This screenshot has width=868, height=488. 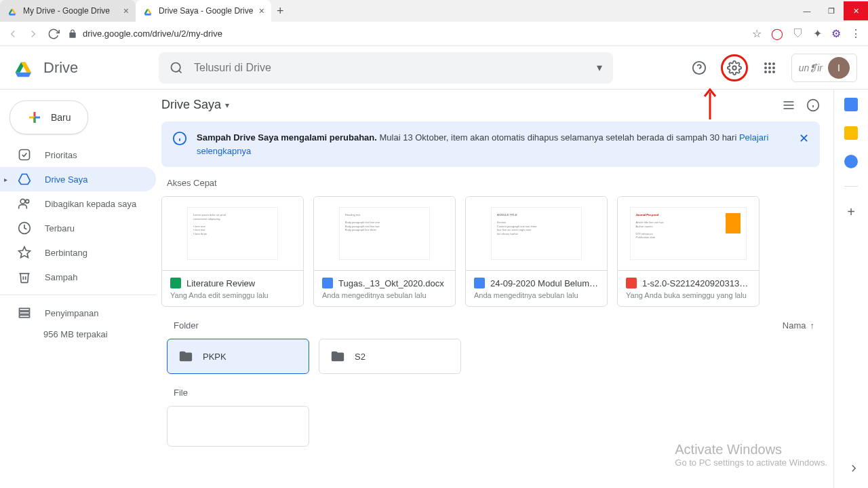 I want to click on bookmark-star-icon: ☆, so click(x=757, y=34).